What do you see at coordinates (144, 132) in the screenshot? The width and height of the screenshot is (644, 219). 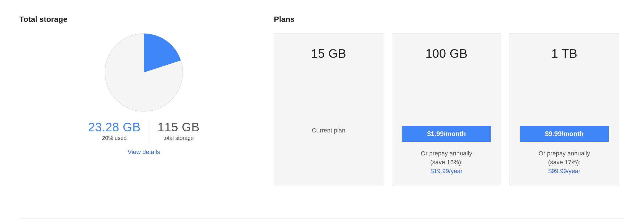 I see `storage-stats: 23.28 GB 20% used 115 GB total storage` at bounding box center [144, 132].